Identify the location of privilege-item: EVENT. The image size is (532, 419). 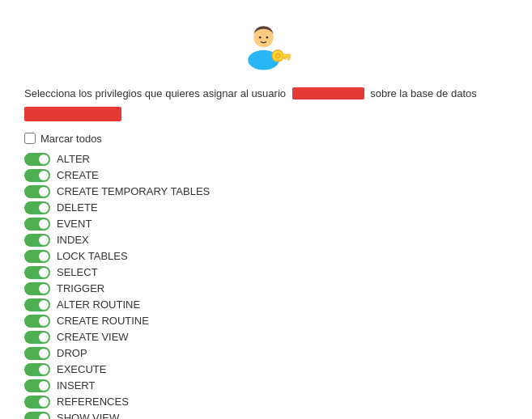
(266, 224).